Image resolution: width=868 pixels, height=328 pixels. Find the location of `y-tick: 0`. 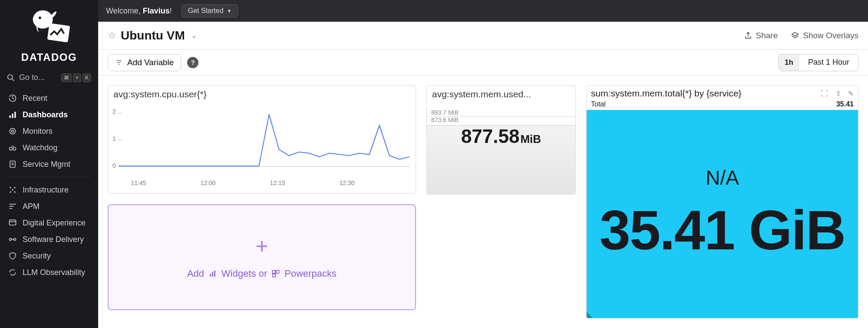

y-tick: 0 is located at coordinates (114, 166).